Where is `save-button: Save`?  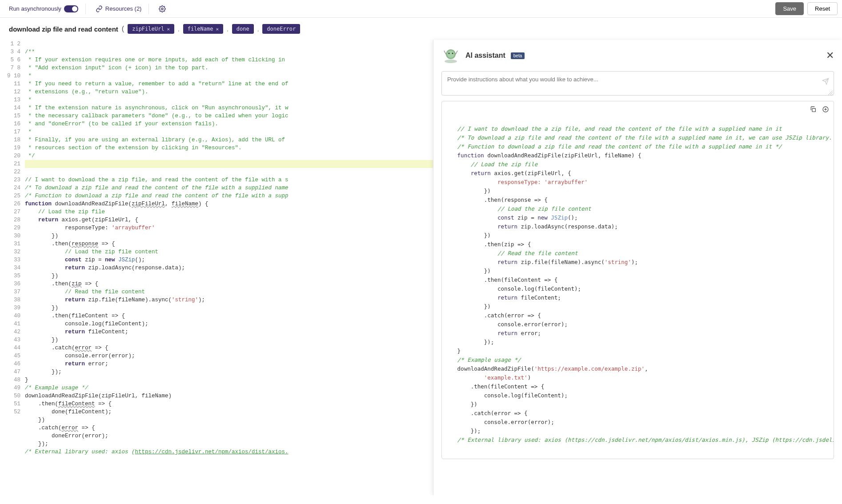 save-button: Save is located at coordinates (790, 9).